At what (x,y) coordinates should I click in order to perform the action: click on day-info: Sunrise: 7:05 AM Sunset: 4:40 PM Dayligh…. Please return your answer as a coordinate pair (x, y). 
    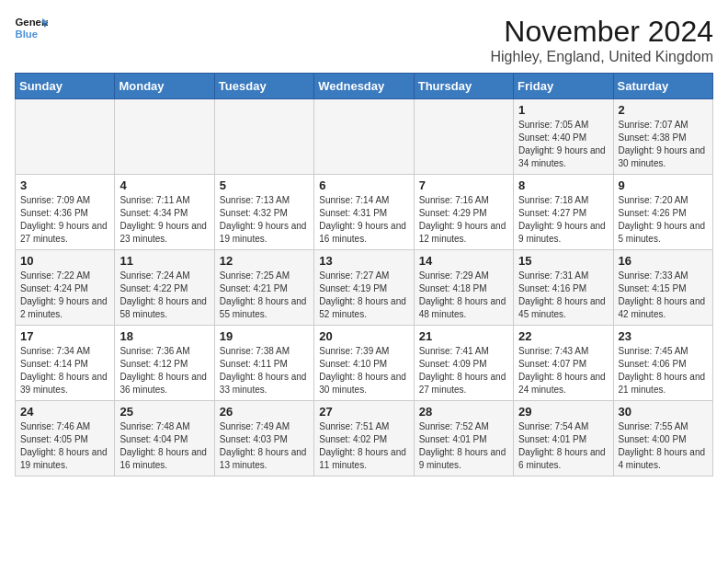
    Looking at the image, I should click on (563, 144).